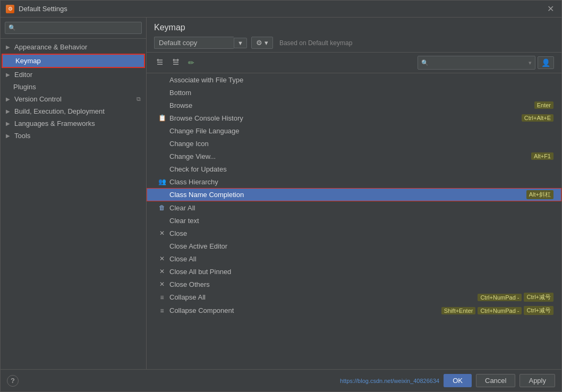  Describe the element at coordinates (538, 380) in the screenshot. I see `apply-button: Apply` at that location.